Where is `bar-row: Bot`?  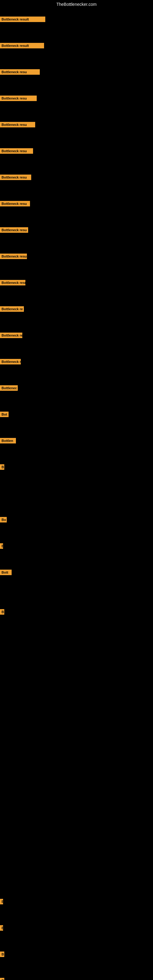 bar-row: Bot is located at coordinates (5, 414).